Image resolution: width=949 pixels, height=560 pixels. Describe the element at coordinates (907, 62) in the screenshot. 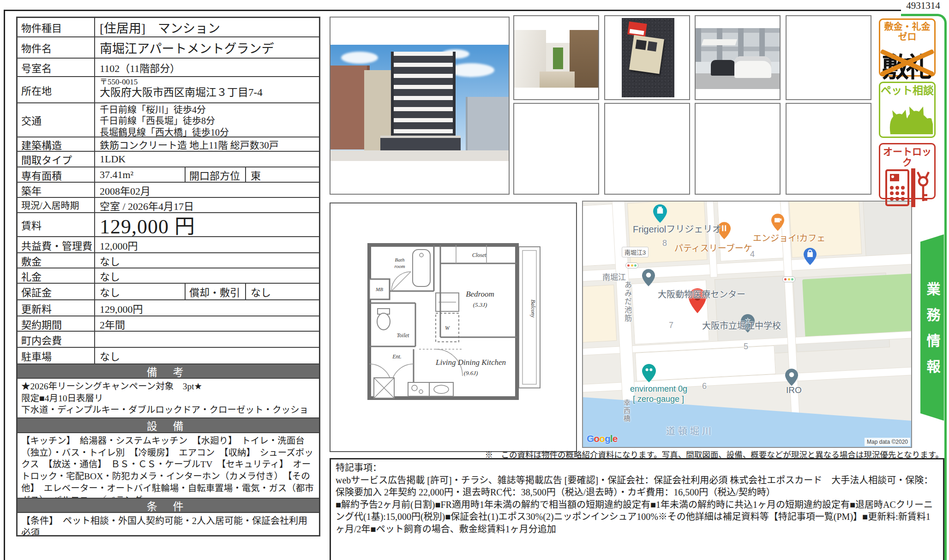

I see `deposit-crossed-icon: 敷 礼` at that location.